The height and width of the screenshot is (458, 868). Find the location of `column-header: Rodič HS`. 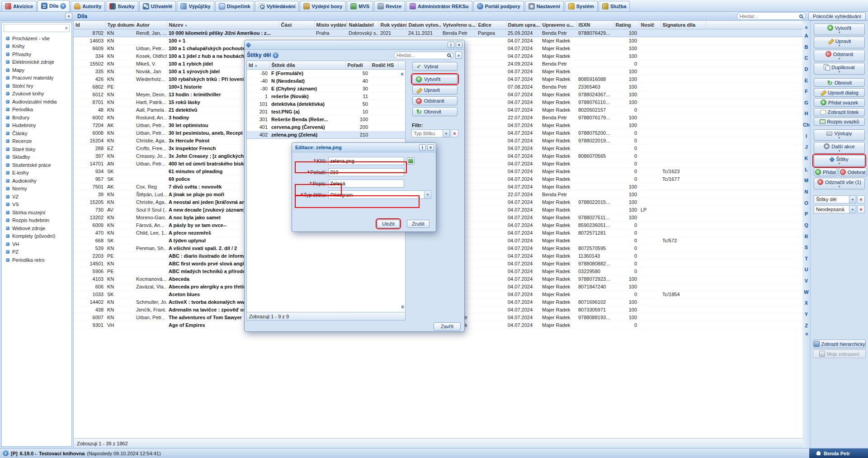

column-header: Rodič HS is located at coordinates (384, 65).